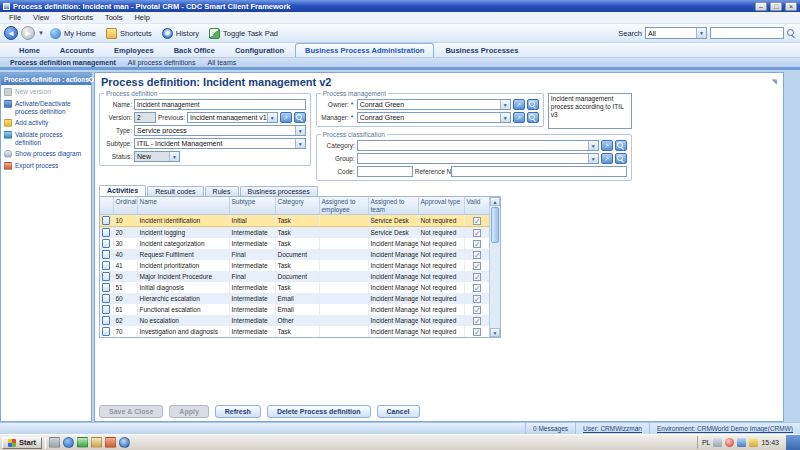 The height and width of the screenshot is (450, 800). What do you see at coordinates (319, 412) in the screenshot?
I see `action-button: Delete Process definition` at bounding box center [319, 412].